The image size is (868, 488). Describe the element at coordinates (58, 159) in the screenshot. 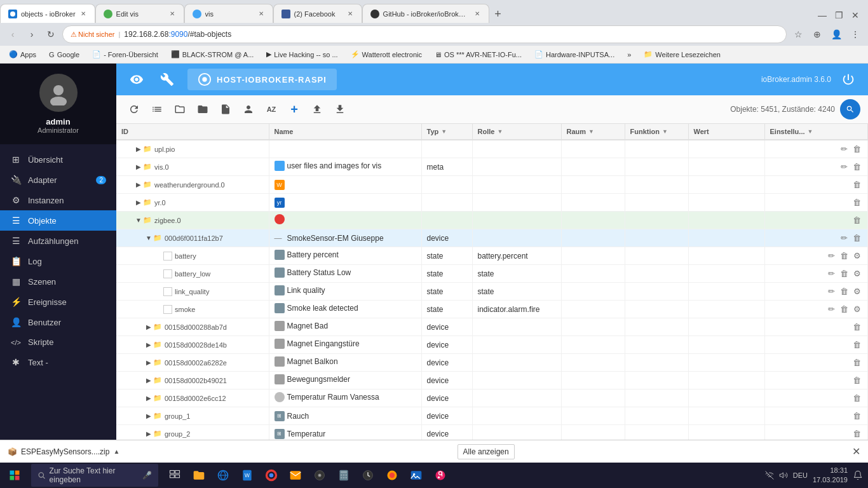

I see `sidebar-item-uebersicht: ⊞ Übersicht` at that location.